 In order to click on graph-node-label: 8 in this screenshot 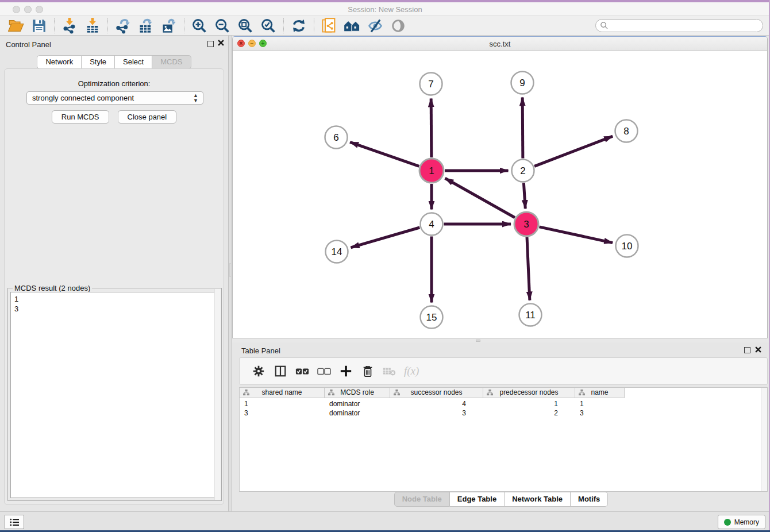, I will do `click(626, 131)`.